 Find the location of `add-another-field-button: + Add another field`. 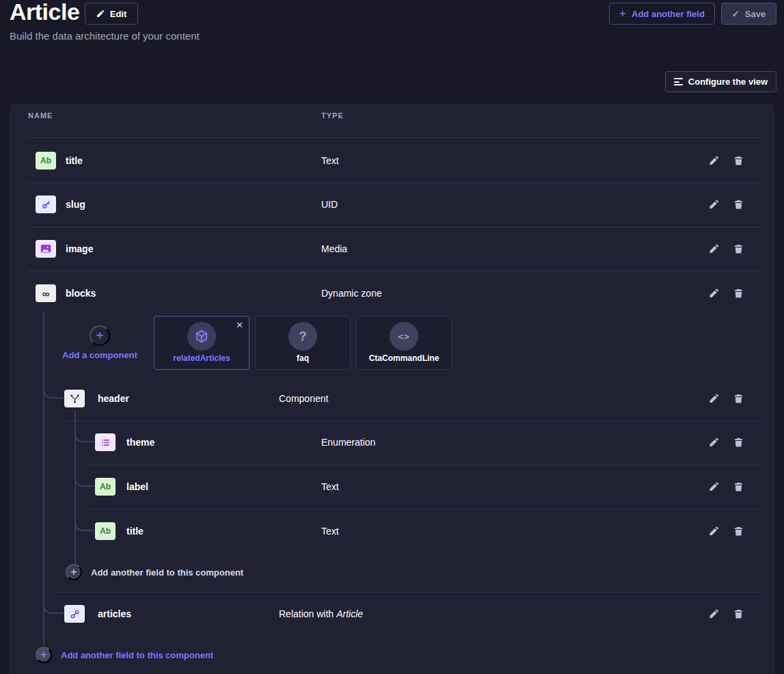

add-another-field-button: + Add another field is located at coordinates (662, 14).